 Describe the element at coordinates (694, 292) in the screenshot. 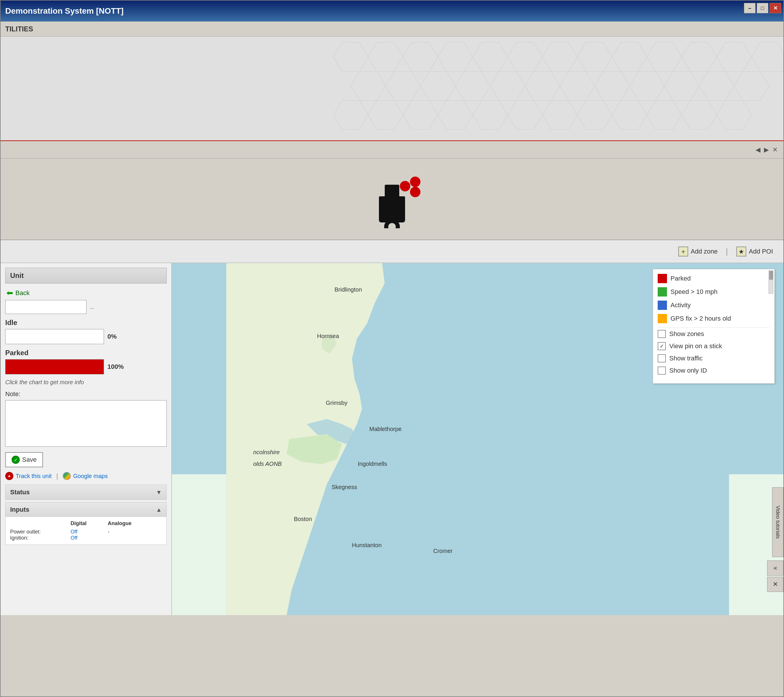

I see `speed-legend-label: Speed > 10 mph` at that location.